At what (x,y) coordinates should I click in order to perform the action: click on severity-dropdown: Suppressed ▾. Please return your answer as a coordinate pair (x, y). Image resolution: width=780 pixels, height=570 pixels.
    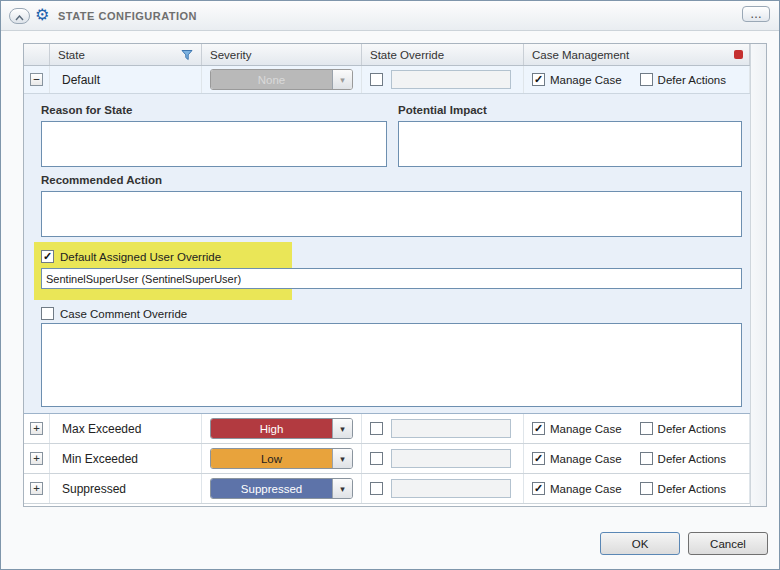
    Looking at the image, I should click on (282, 488).